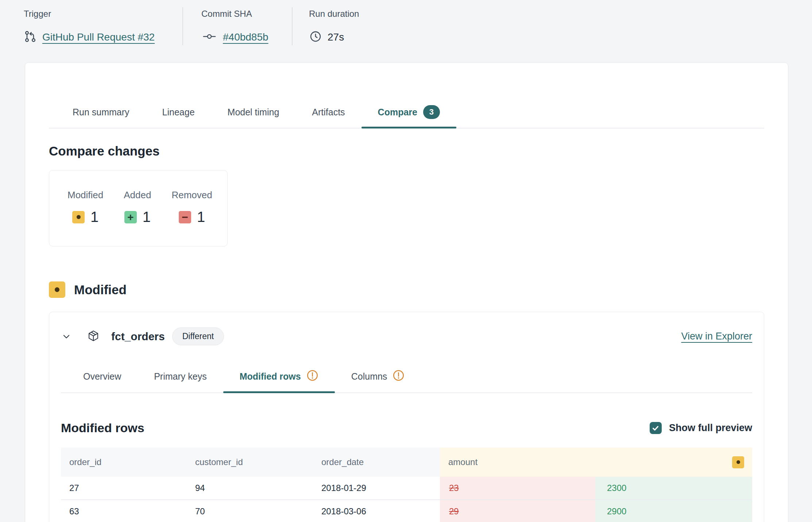 The image size is (812, 522). I want to click on modified-rows-table: order_id customer_id order_date amount 2…, so click(406, 485).